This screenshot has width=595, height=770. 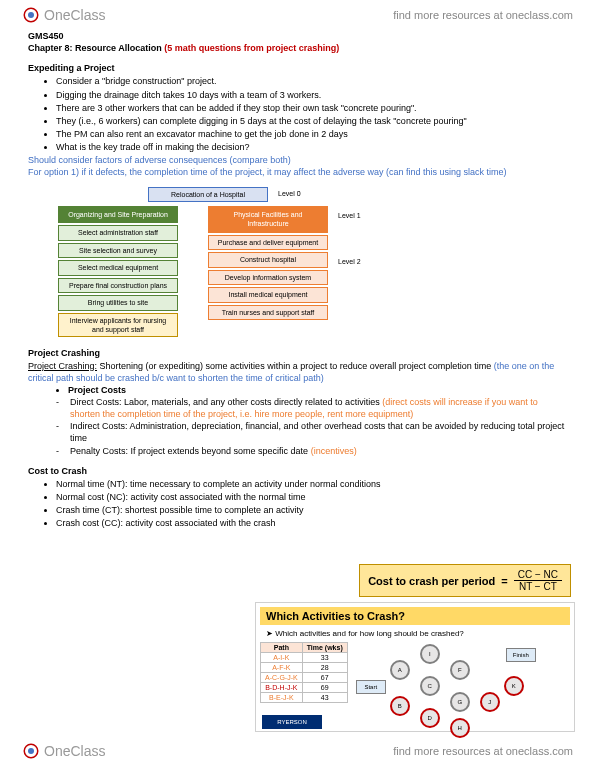 I want to click on ryerson-badge: RYERSON, so click(x=292, y=722).